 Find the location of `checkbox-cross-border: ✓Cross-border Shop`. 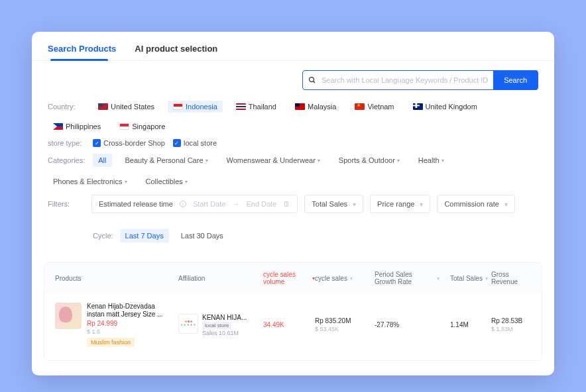

checkbox-cross-border: ✓Cross-border Shop is located at coordinates (129, 143).